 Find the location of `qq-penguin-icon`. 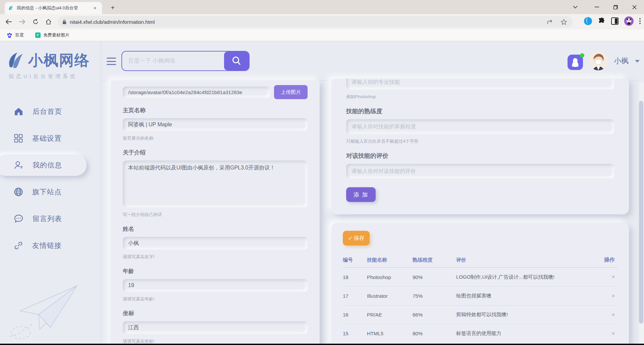

qq-penguin-icon is located at coordinates (575, 62).